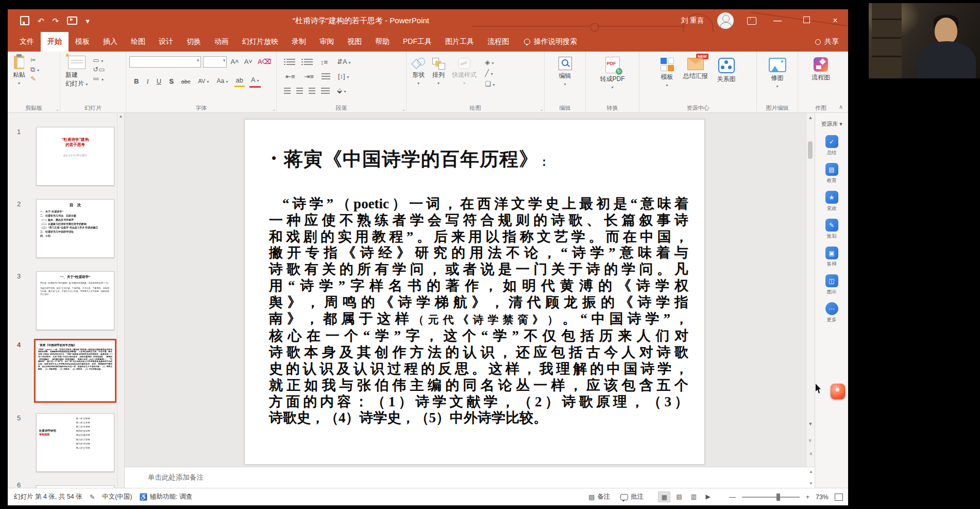 The image size is (980, 509). I want to click on grow-font-icon: A˄, so click(234, 62).